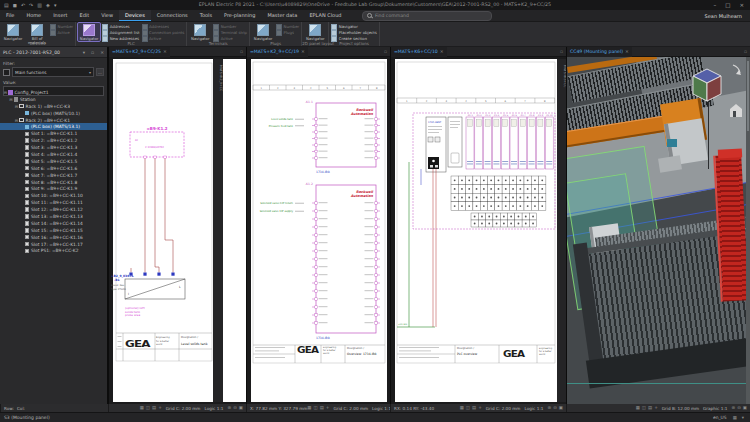  What do you see at coordinates (140, 52) in the screenshot?
I see `page-tab: =MATS+K2_9+CC/25 ×` at bounding box center [140, 52].